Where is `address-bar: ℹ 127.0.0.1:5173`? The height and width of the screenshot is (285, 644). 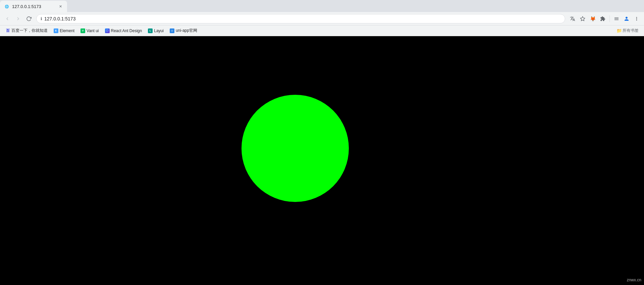
address-bar: ℹ 127.0.0.1:5173 is located at coordinates (301, 19).